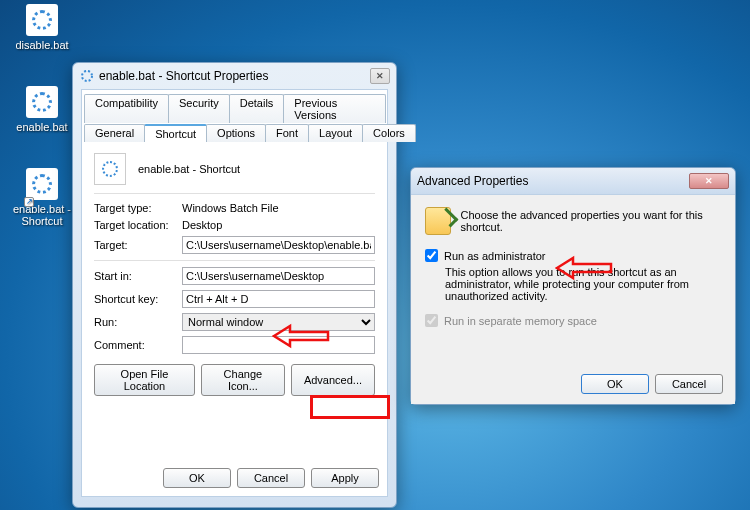 The height and width of the screenshot is (510, 750). I want to click on titlebar: Advanced Properties ✕, so click(573, 181).